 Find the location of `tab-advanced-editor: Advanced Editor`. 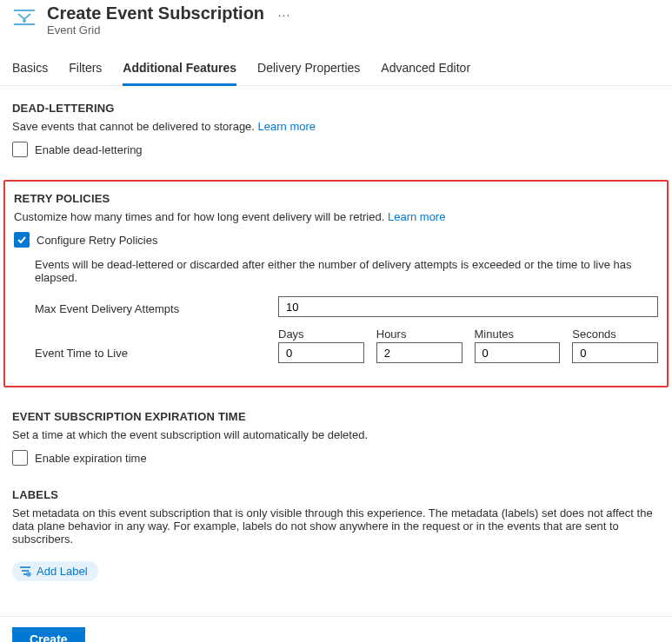

tab-advanced-editor: Advanced Editor is located at coordinates (426, 69).